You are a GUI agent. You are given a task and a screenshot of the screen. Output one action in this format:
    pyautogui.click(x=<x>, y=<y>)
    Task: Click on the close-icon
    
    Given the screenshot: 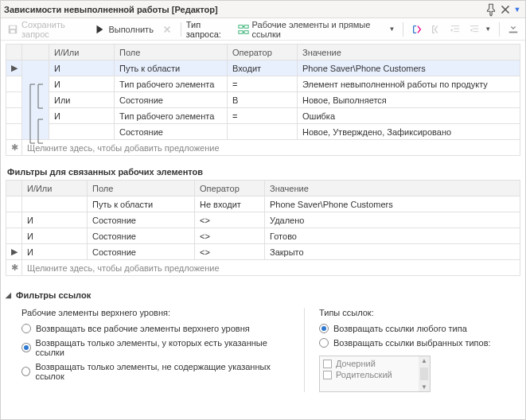 What is the action you would take?
    pyautogui.click(x=505, y=10)
    